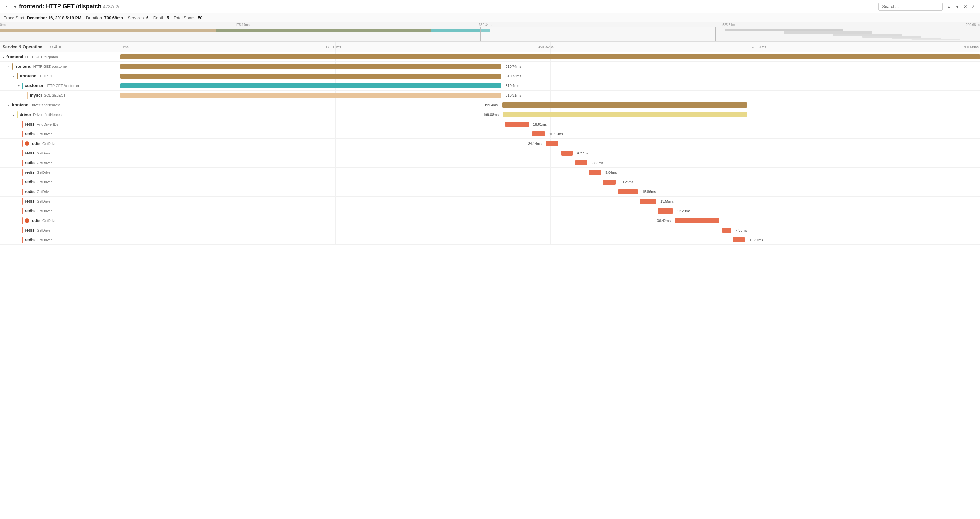 The height and width of the screenshot is (519, 980). Describe the element at coordinates (36, 95) in the screenshot. I see `service-name: mysql` at that location.